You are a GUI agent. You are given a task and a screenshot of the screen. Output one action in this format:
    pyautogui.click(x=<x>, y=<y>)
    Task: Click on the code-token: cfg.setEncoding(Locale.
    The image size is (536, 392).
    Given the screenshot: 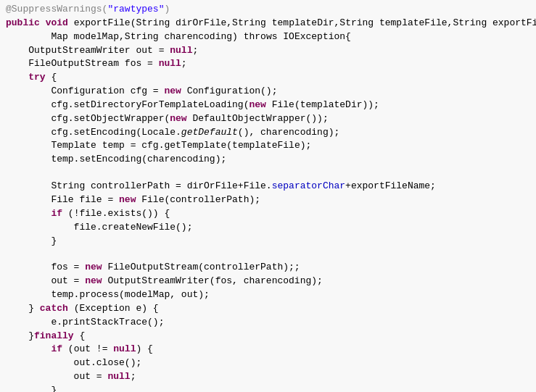 What is the action you would take?
    pyautogui.click(x=94, y=132)
    